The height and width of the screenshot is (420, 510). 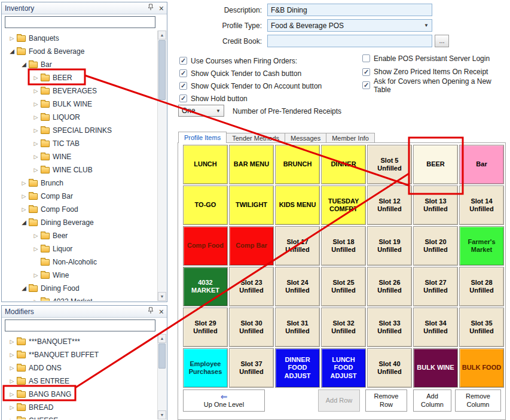 What do you see at coordinates (350, 41) in the screenshot?
I see `credit-book-input` at bounding box center [350, 41].